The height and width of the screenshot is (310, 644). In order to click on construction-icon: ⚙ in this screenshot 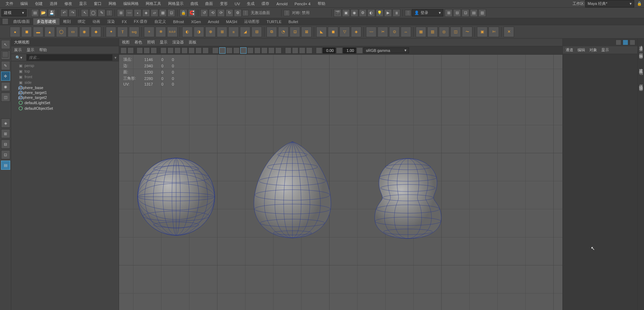, I will do `click(238, 13)`.